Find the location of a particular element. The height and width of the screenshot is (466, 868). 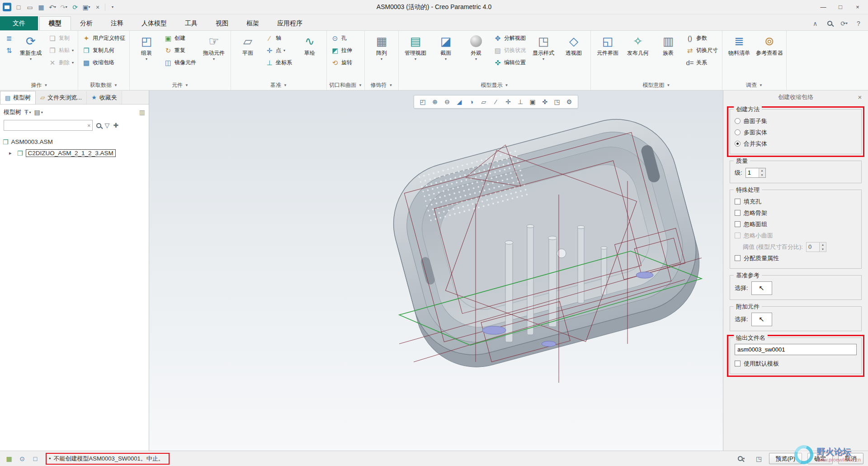

search-button is located at coordinates (830, 24).